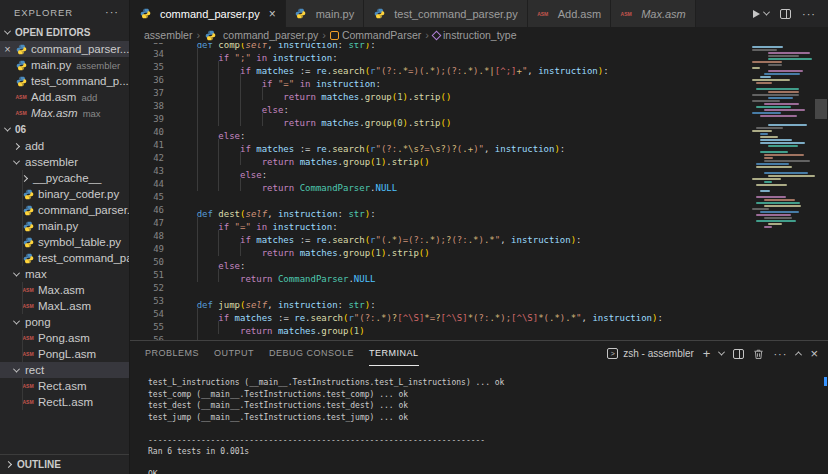 The width and height of the screenshot is (828, 474). I want to click on panel-tab-terminal: TERMINAL, so click(394, 354).